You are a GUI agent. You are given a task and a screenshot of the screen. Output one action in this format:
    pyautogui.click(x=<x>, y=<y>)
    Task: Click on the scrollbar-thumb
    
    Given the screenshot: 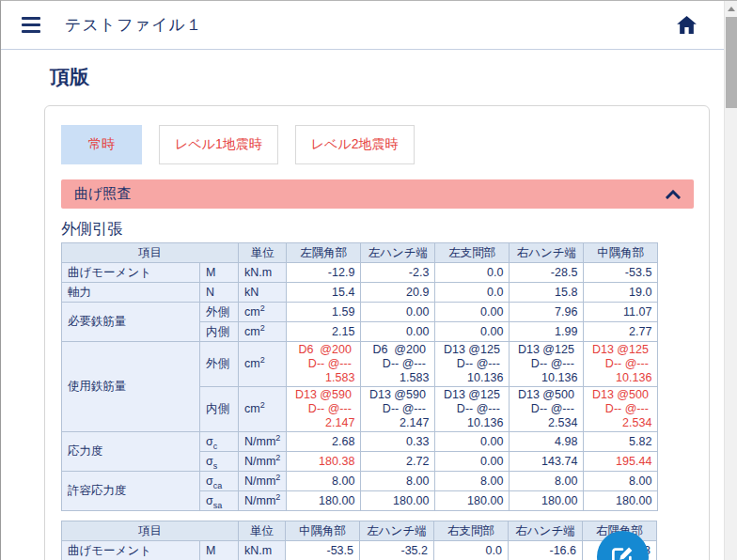 What is the action you would take?
    pyautogui.click(x=731, y=62)
    